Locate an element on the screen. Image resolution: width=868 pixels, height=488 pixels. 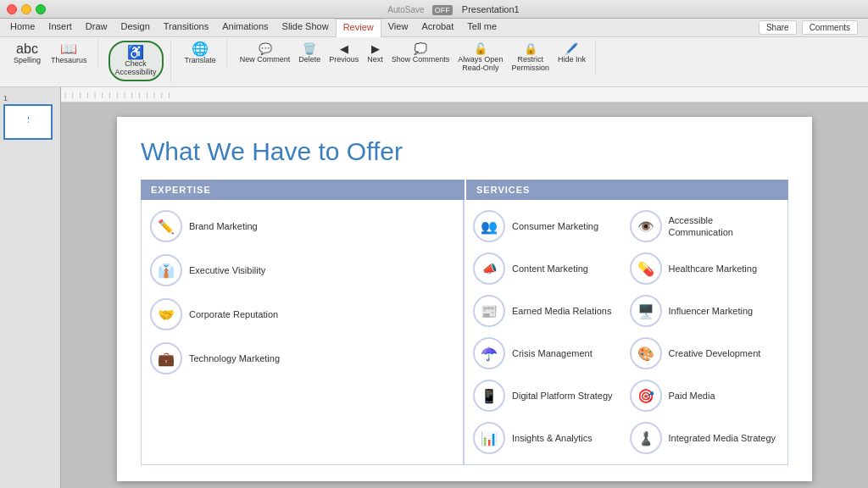
ruler-horizontal: | | | | | | | | | | | | | | | is located at coordinates (465, 95).